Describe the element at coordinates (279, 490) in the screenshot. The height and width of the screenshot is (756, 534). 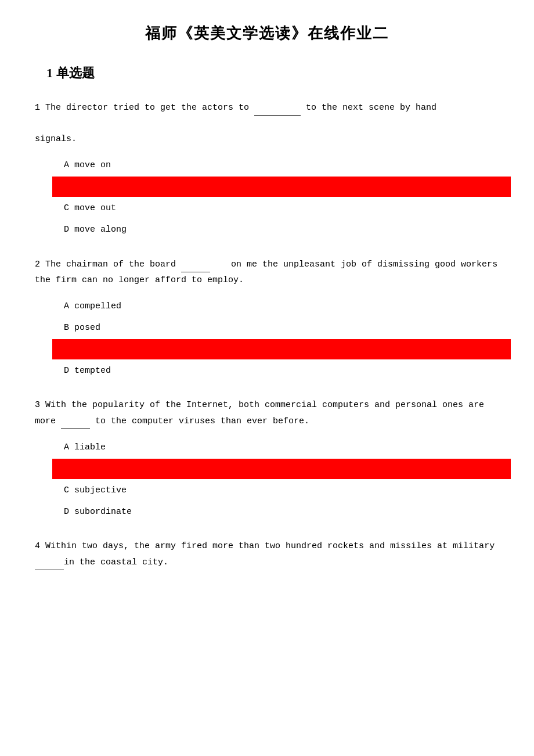
I see `option-3-c: C subjective` at that location.